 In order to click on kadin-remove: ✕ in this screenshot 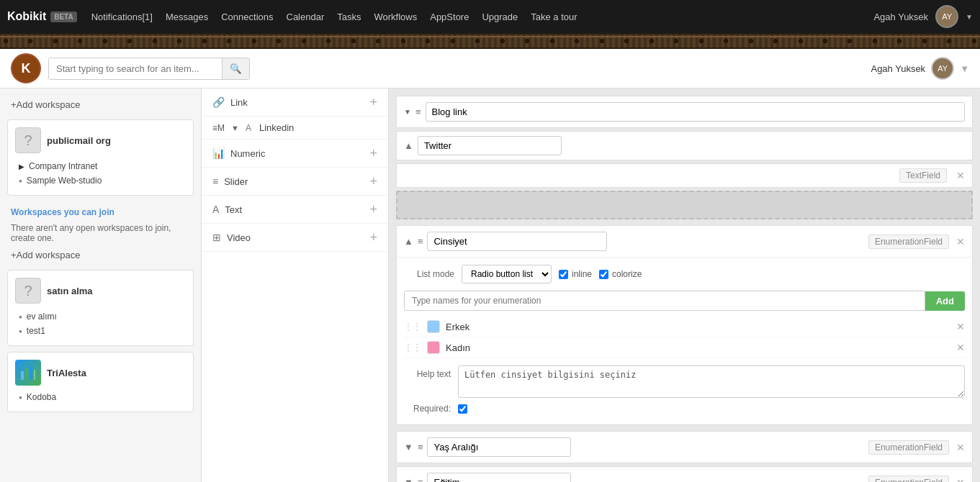, I will do `click(961, 347)`.